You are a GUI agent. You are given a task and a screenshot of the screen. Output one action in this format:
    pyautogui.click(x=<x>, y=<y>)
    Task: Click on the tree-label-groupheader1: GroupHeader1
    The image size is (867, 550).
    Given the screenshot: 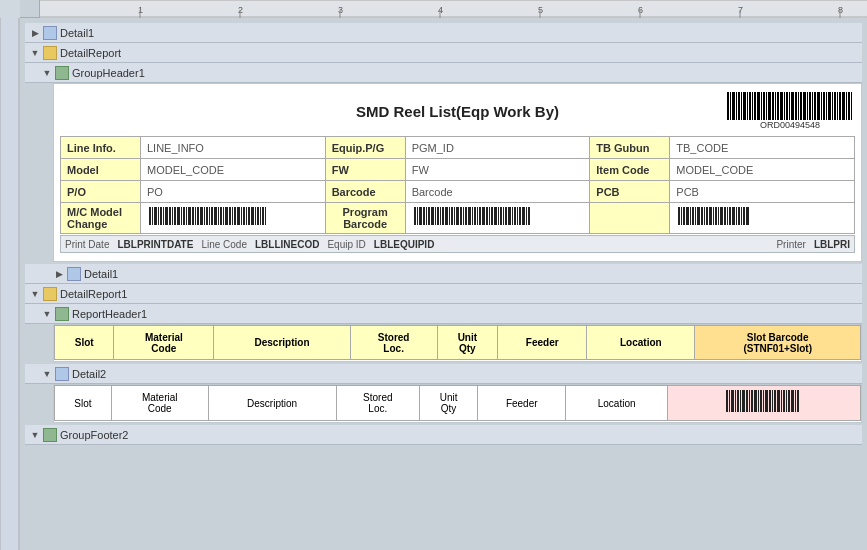 What is the action you would take?
    pyautogui.click(x=108, y=73)
    